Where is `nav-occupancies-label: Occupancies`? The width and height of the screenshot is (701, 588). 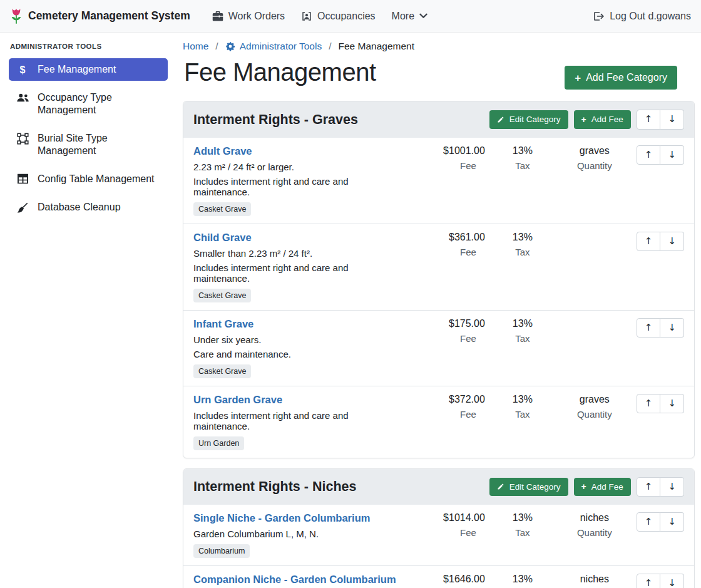 nav-occupancies-label: Occupancies is located at coordinates (347, 16).